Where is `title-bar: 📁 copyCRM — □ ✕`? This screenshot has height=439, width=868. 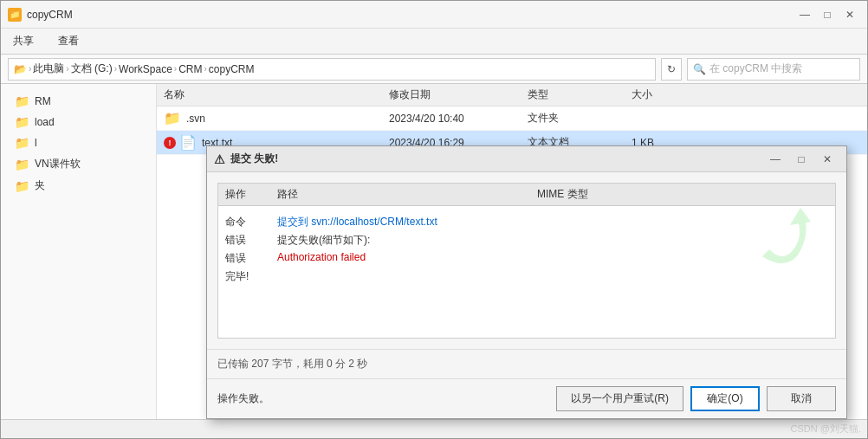
title-bar: 📁 copyCRM — □ ✕ is located at coordinates (434, 15).